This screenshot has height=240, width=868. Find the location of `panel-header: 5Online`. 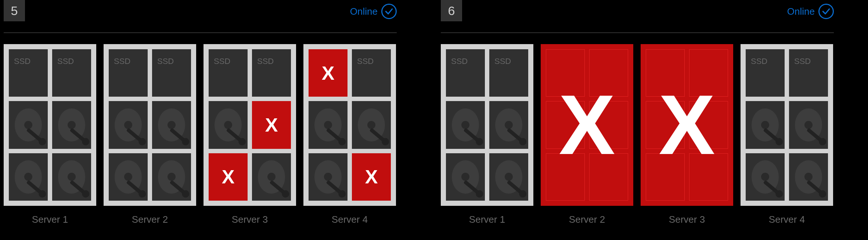

panel-header: 5Online is located at coordinates (200, 11).